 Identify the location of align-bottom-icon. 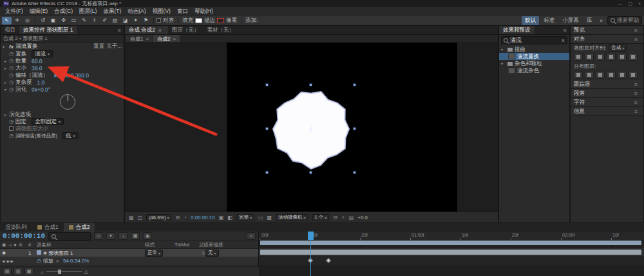
(633, 57).